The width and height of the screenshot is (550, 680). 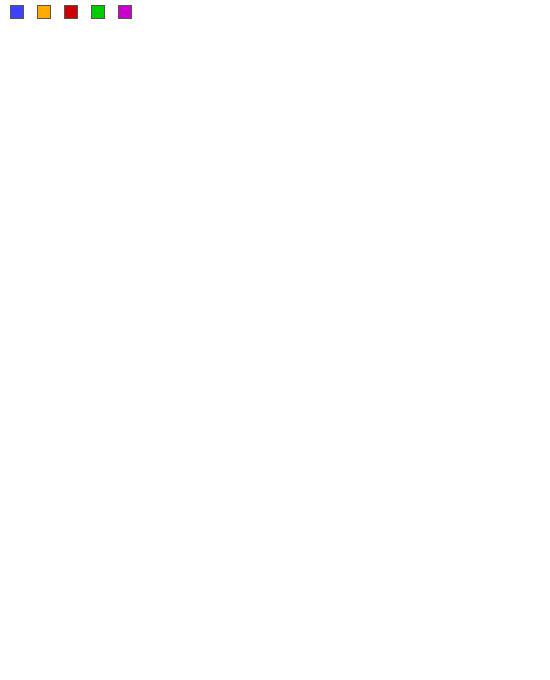 I want to click on legend-missing, so click(x=100, y=12).